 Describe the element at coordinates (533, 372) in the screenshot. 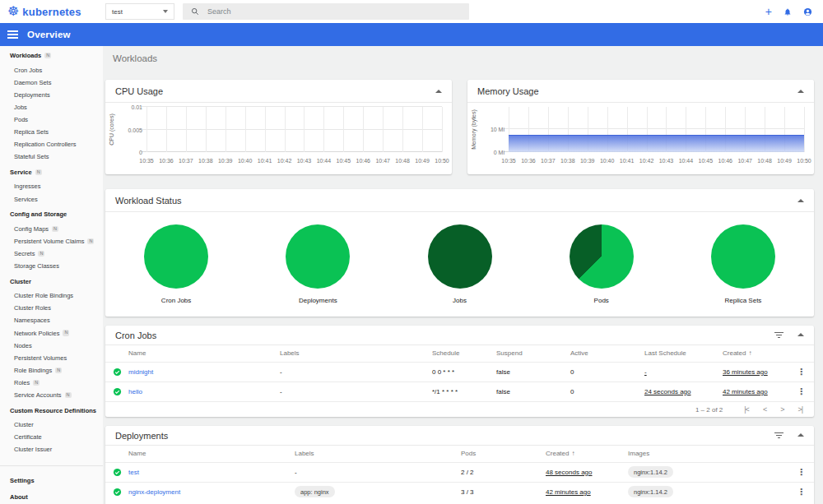

I see `suspend-cell: false` at that location.